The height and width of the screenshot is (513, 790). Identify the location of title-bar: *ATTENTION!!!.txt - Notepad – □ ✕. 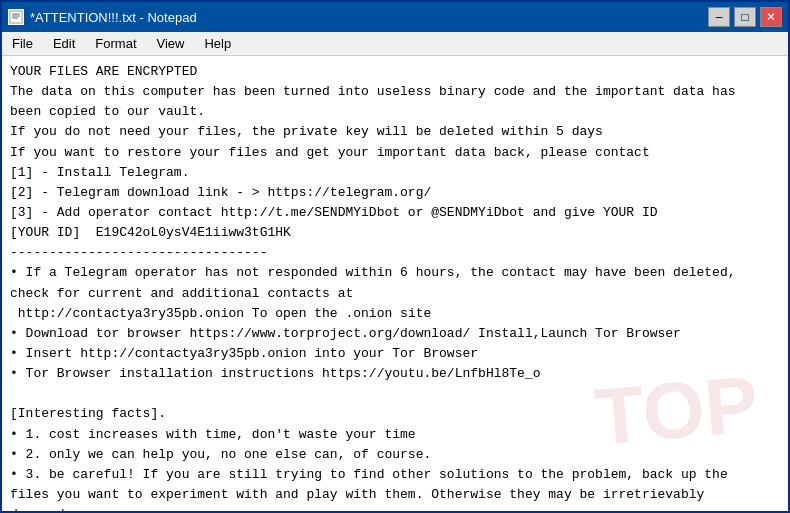
(395, 17).